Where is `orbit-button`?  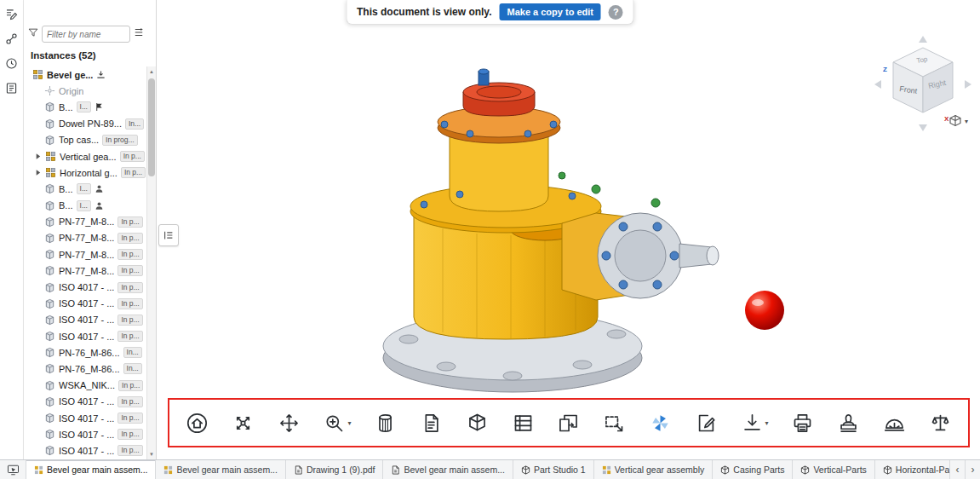 orbit-button is located at coordinates (244, 423).